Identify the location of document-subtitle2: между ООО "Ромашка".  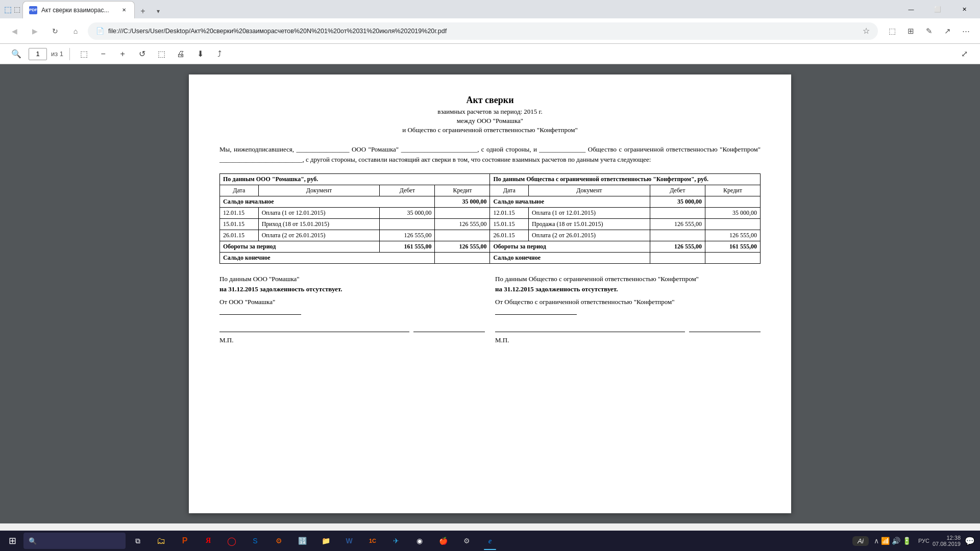
(490, 121).